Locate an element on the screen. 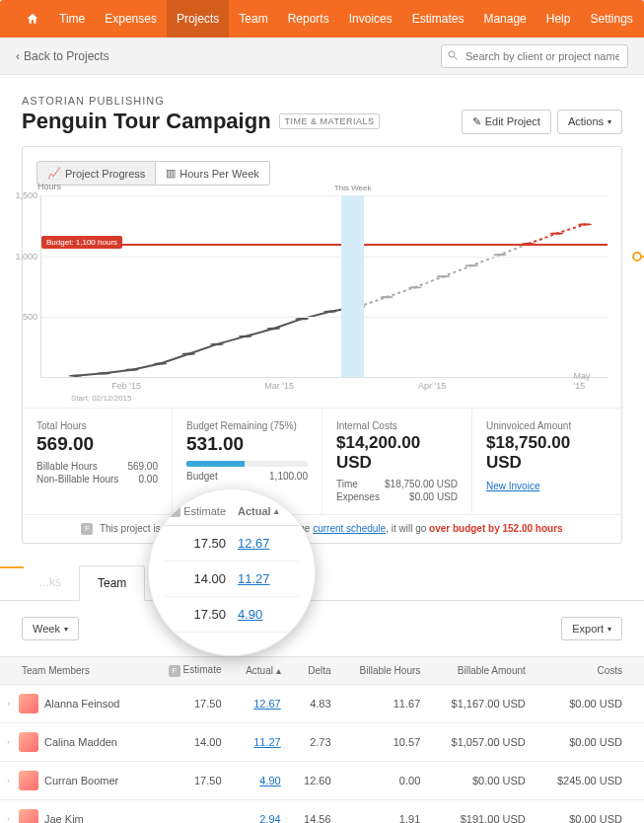 The image size is (644, 823). period-selector: Week ▾ is located at coordinates (50, 629).